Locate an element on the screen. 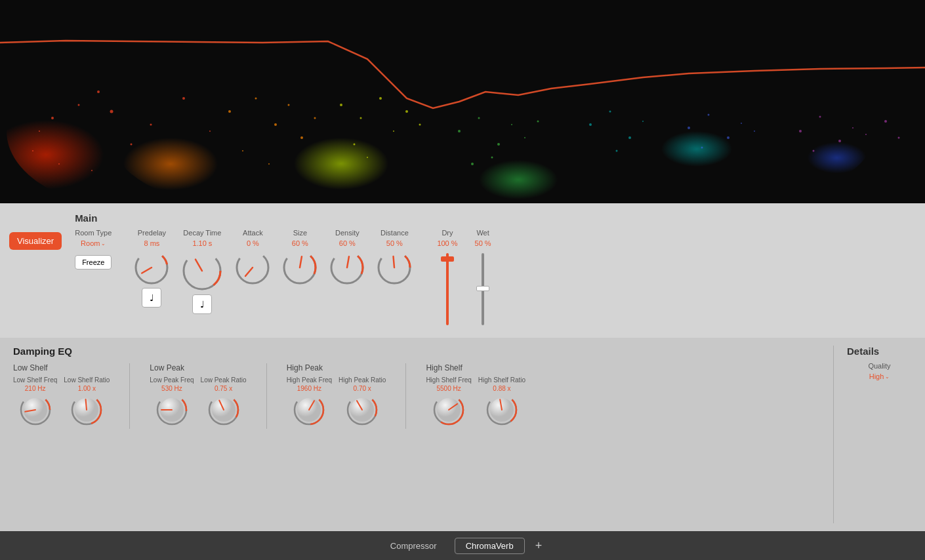 The width and height of the screenshot is (925, 560). distance-label: Distance is located at coordinates (395, 233).